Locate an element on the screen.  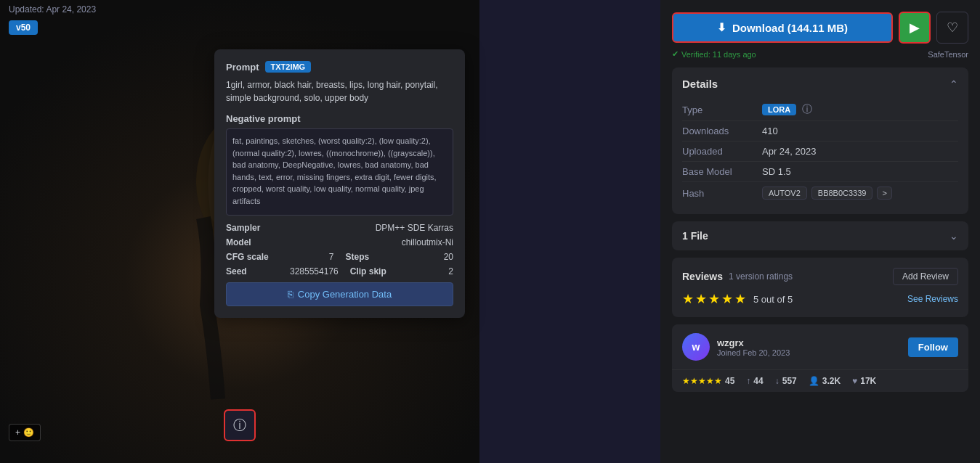
type-row: Type LORA ⓘ is located at coordinates (820, 110).